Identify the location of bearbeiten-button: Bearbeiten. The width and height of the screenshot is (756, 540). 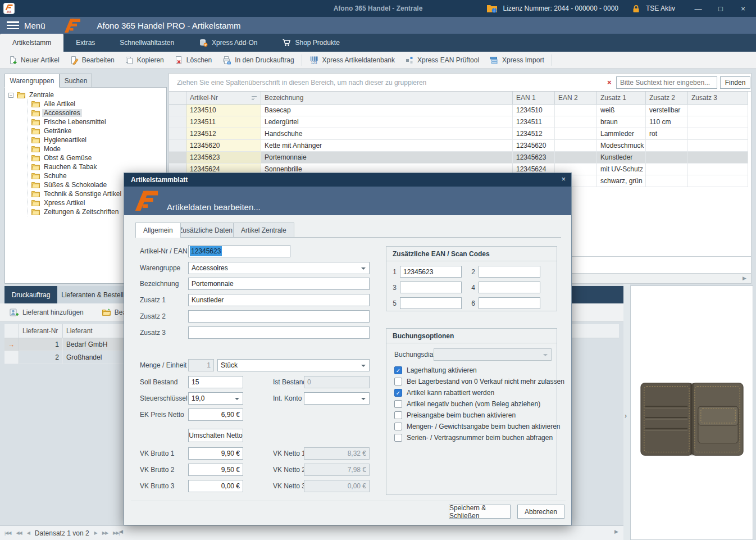
(92, 60).